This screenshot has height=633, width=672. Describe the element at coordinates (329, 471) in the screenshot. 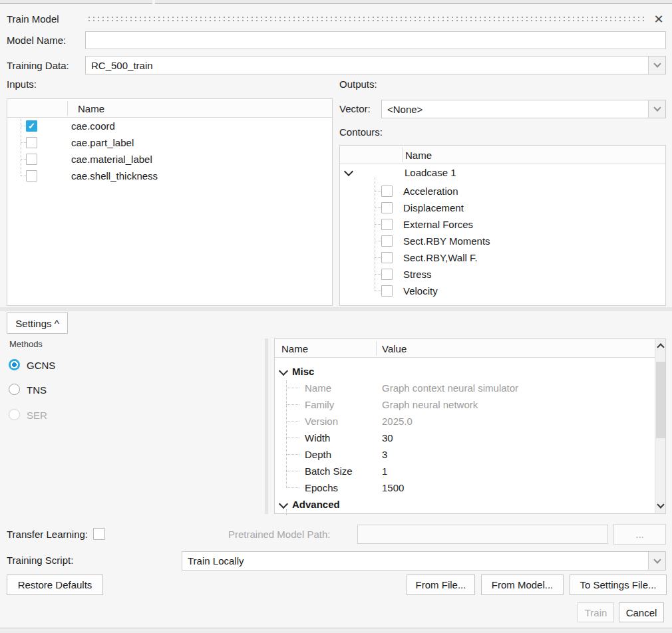

I see `property-name: Batch Size` at that location.